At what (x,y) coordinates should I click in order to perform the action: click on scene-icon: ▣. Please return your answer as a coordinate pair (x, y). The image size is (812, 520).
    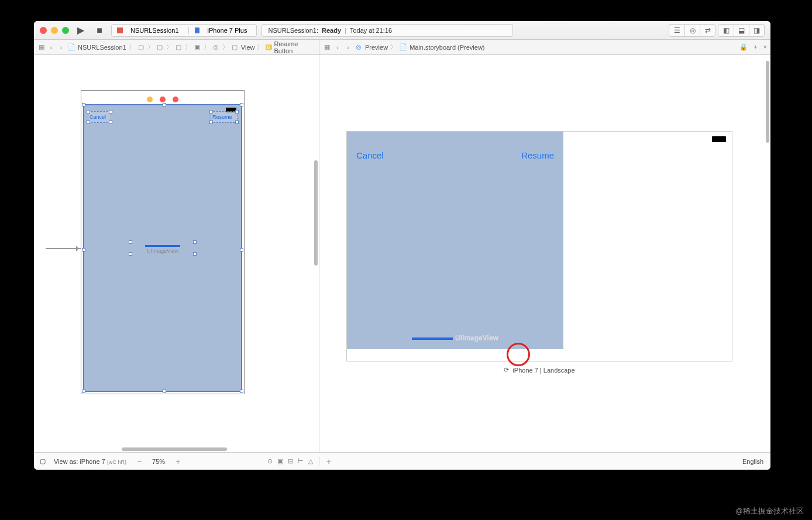
    Looking at the image, I should click on (198, 47).